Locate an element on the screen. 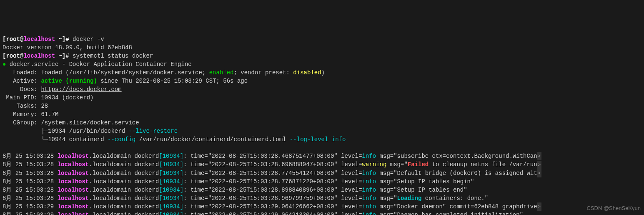 Image resolution: width=644 pixels, height=215 pixels. active-line: Active: active (running) since Thu 2022-… is located at coordinates (125, 81).